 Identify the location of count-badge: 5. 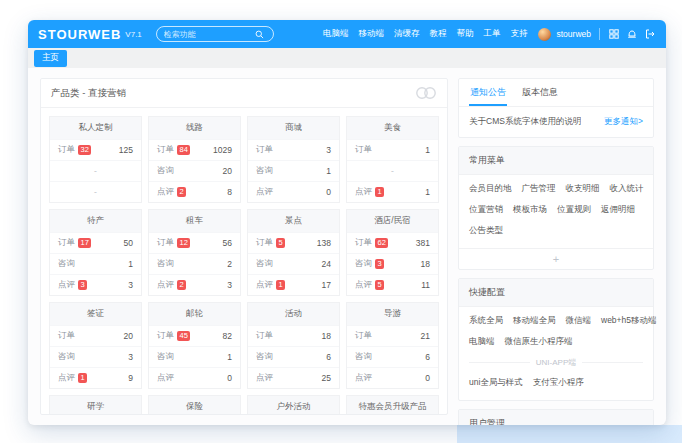
(380, 285).